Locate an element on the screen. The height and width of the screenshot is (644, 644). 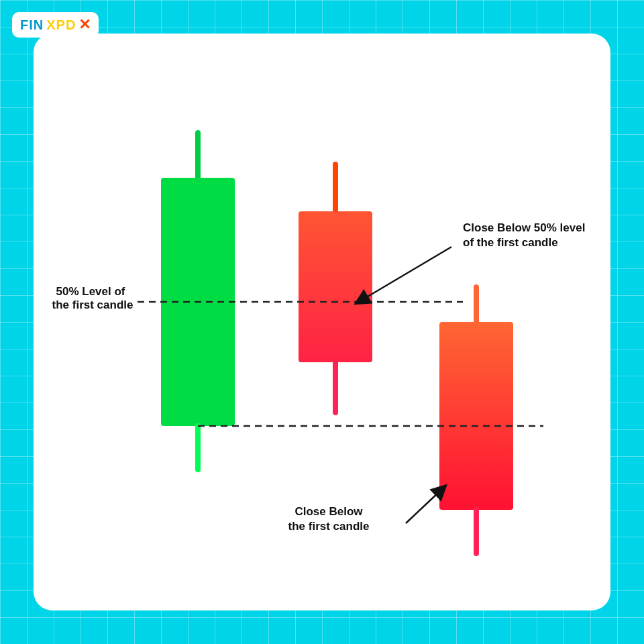
label-close-below-50-line2: of the first candle is located at coordinates (511, 243).